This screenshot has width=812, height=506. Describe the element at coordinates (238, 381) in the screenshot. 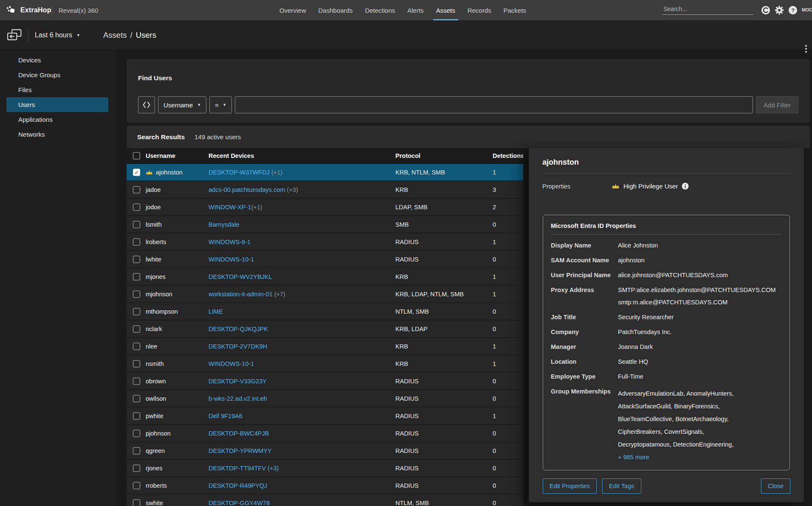

I see `device-link: DESKTOP-V33G23Y` at that location.